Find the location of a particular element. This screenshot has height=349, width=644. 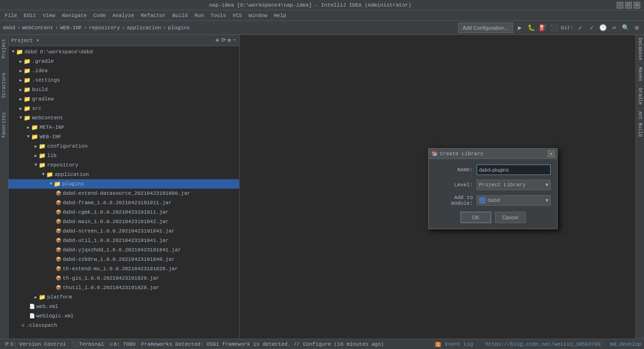

add-configuration-button: Add Configuration... is located at coordinates (486, 28).